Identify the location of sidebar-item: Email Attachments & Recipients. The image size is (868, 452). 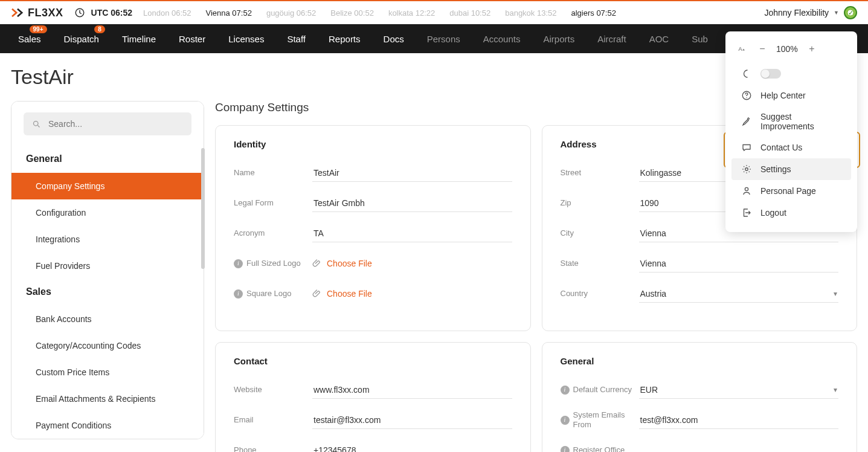
(108, 399).